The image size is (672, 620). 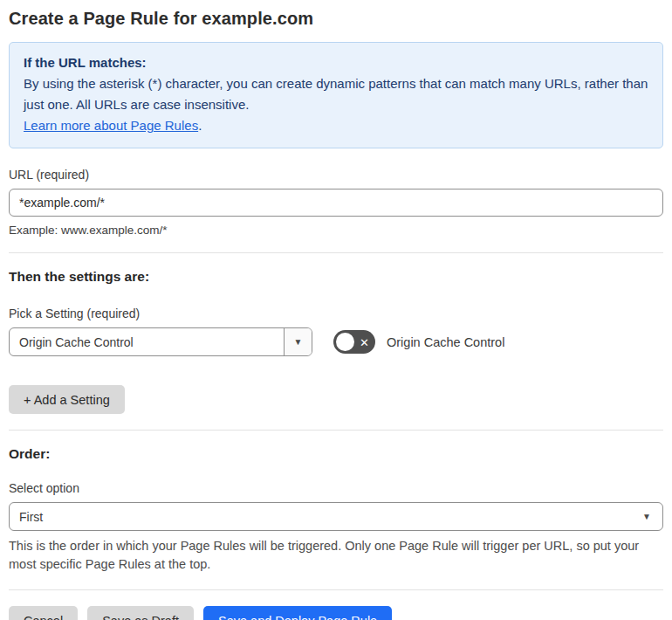 What do you see at coordinates (336, 517) in the screenshot?
I see `order-select: First ▼` at bounding box center [336, 517].